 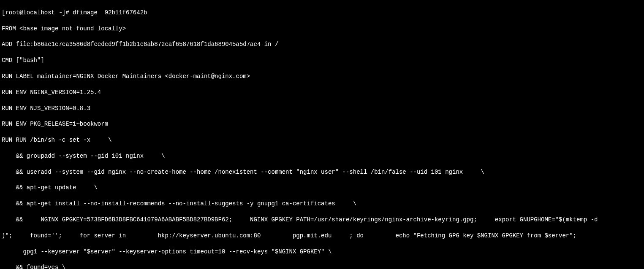 I want to click on terminal-line: ADD file:b86ae1c7ca3586d8feedcd9ff1b2b1e…, so click(x=322, y=45).